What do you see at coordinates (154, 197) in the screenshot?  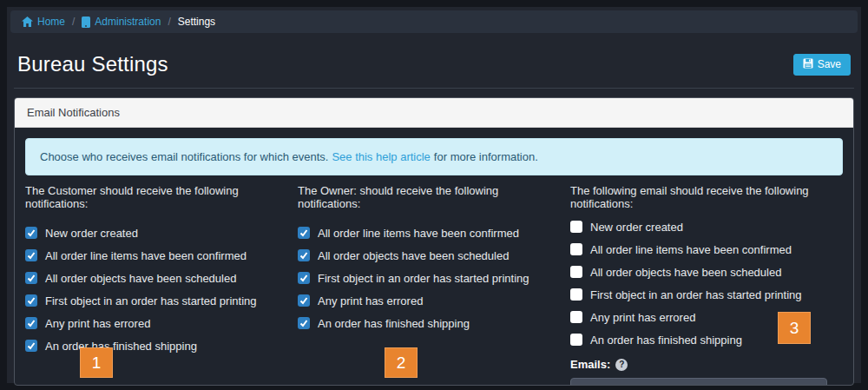 I see `customer-column-header: The Customer should receive the followin…` at bounding box center [154, 197].